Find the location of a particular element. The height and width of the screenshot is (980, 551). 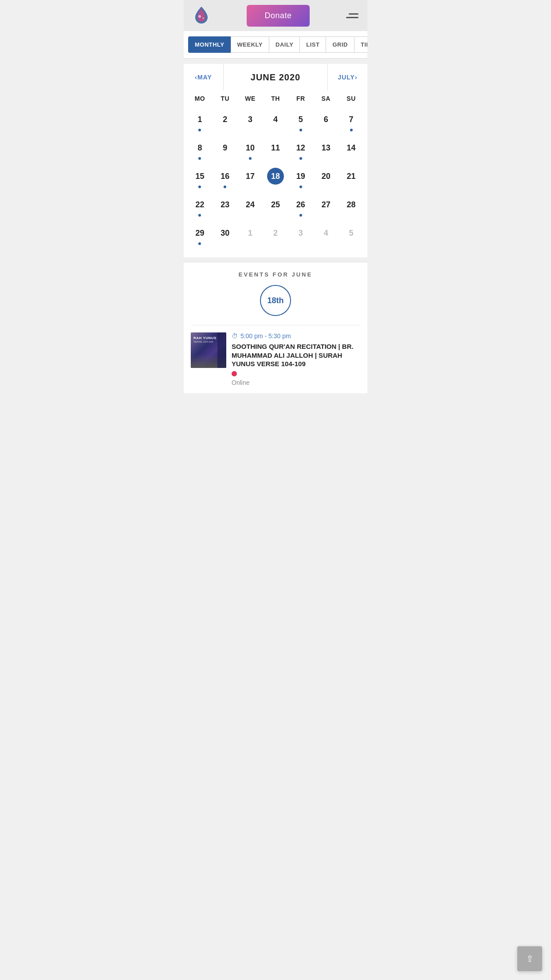

calendar-day-35: 5 is located at coordinates (351, 234).